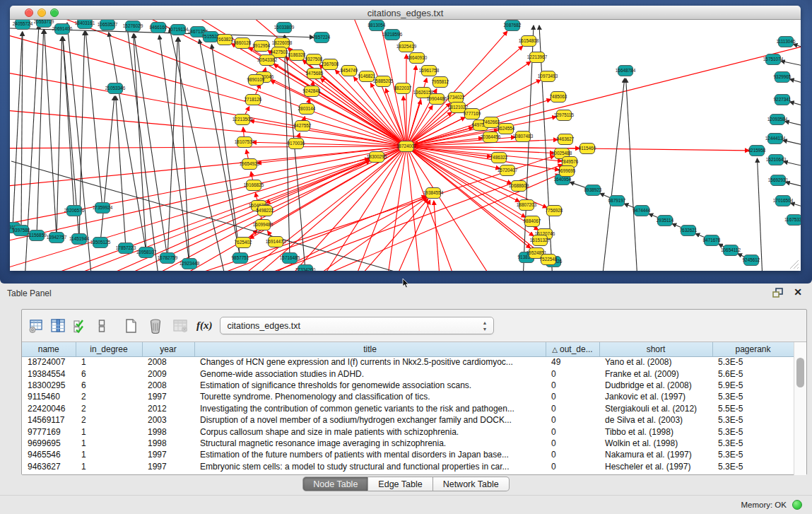 This screenshot has height=514, width=812. Describe the element at coordinates (798, 292) in the screenshot. I see `close-panel-icon: ✕` at that location.